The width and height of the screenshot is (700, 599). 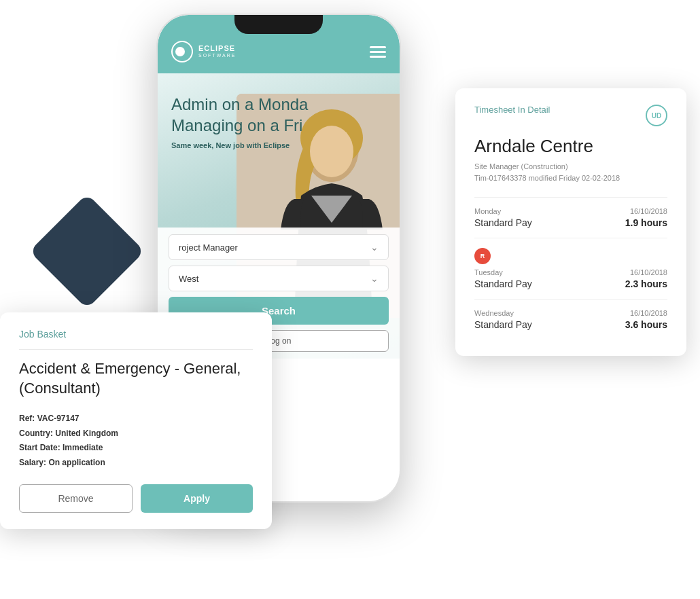 I want to click on hero-title: Admin on a Monda Managing on a Fri, so click(x=251, y=115).